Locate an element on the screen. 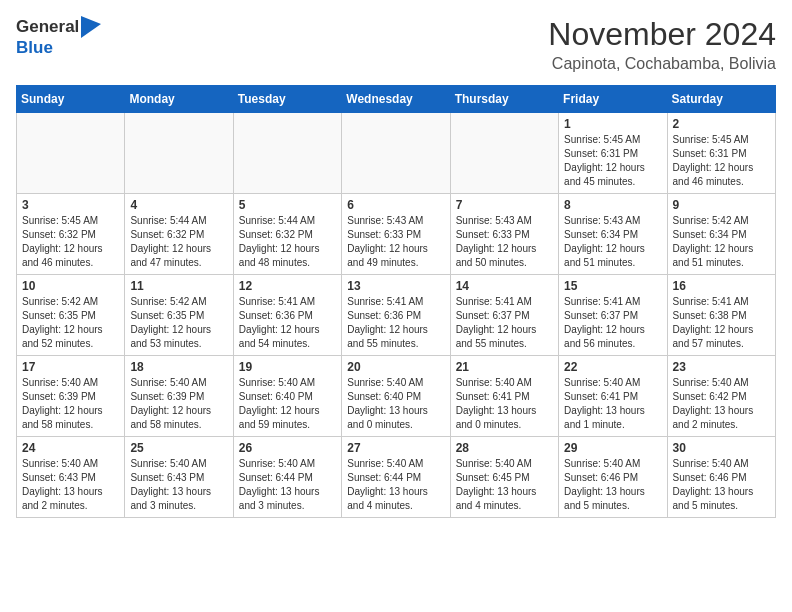 The image size is (792, 612). day-number: 14 is located at coordinates (504, 286).